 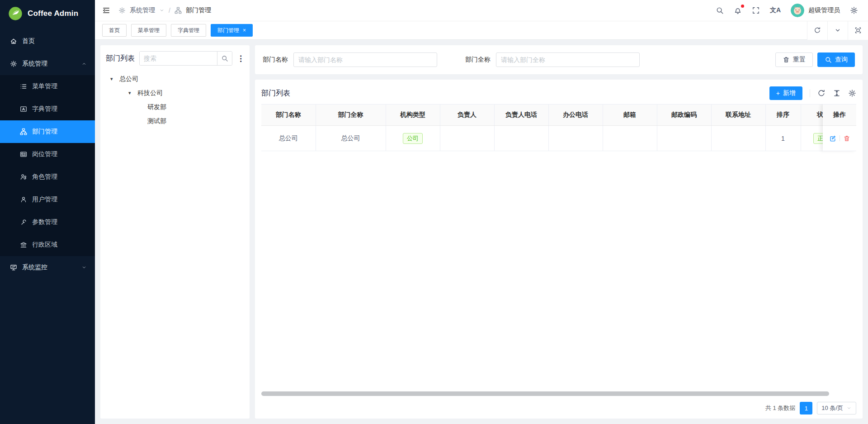 What do you see at coordinates (780, 408) in the screenshot?
I see `pagination-total: 共 1 条数据` at bounding box center [780, 408].